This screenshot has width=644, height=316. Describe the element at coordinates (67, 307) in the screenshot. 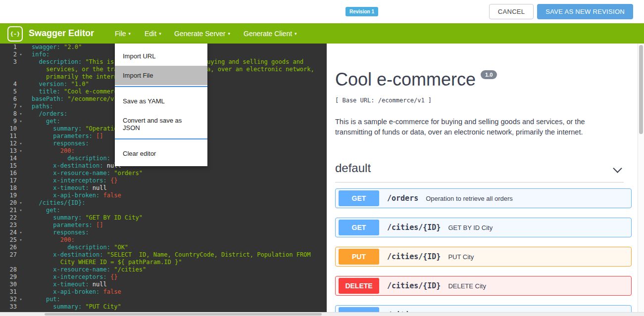

I see `code-token: summary:` at that location.